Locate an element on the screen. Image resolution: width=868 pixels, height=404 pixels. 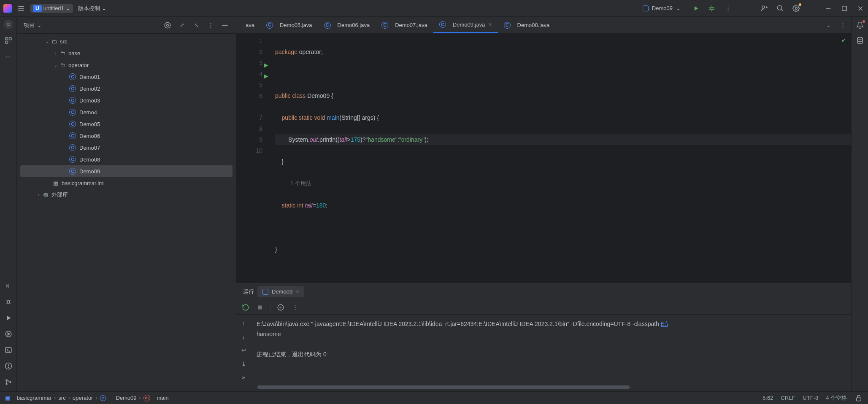
project-selector: U untitled1 ⌄ is located at coordinates (51, 8).